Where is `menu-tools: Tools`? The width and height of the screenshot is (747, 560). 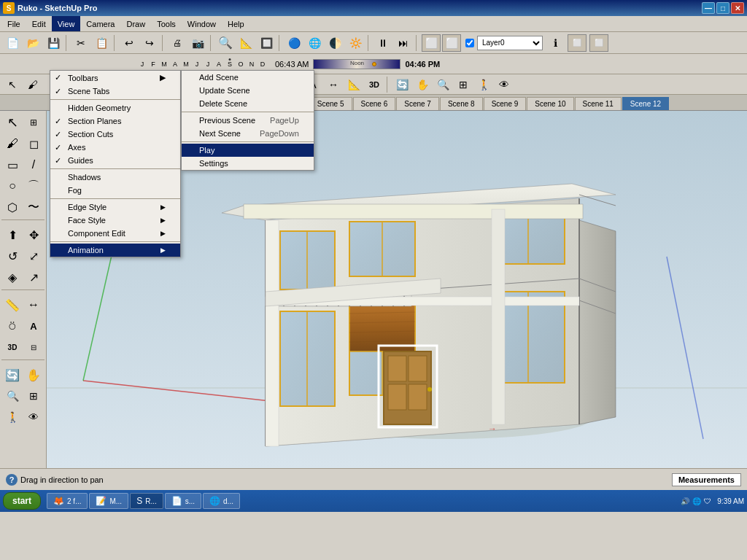 menu-tools: Tools is located at coordinates (166, 23).